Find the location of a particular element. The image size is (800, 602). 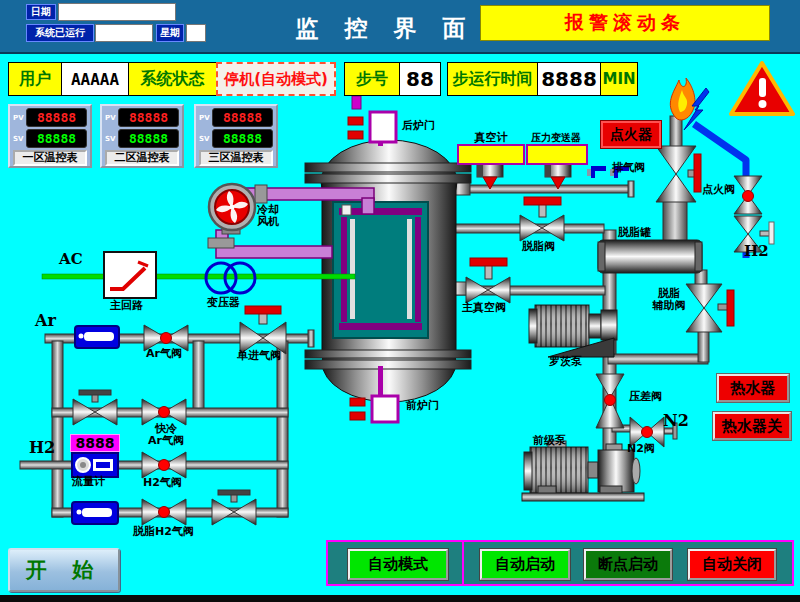

label-transformer: 变压器 is located at coordinates (224, 303).